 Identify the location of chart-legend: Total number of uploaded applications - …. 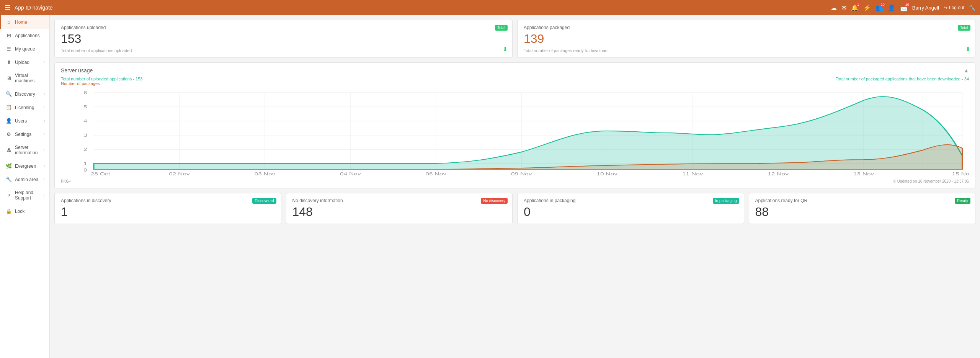
(515, 81).